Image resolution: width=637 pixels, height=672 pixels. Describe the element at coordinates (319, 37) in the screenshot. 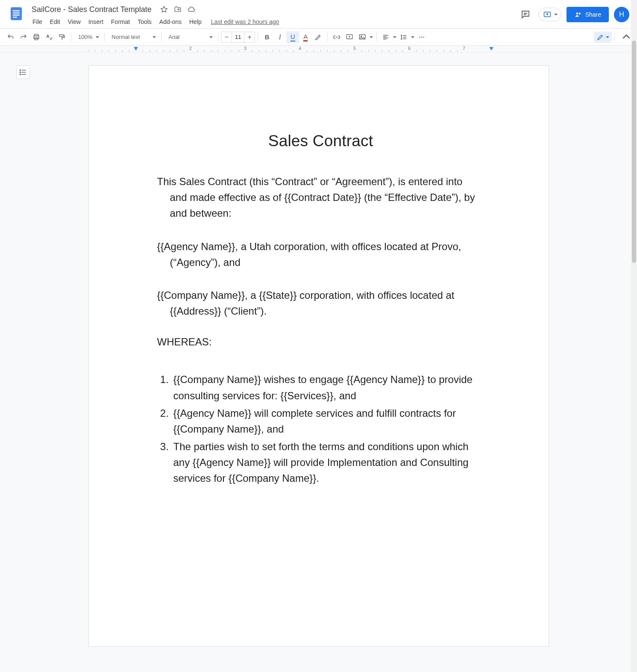

I see `toolbar: 100% Normal text Arial − 11 + B I U A` at that location.